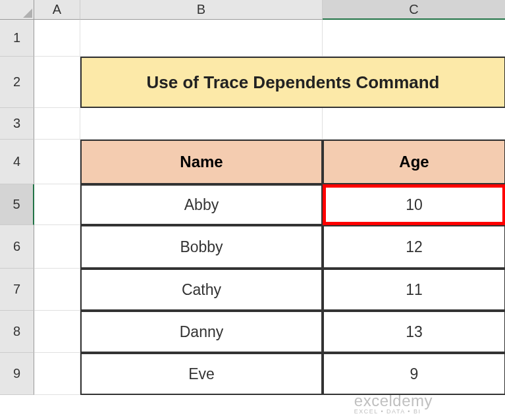  Describe the element at coordinates (57, 290) in the screenshot. I see `cell-a7` at that location.